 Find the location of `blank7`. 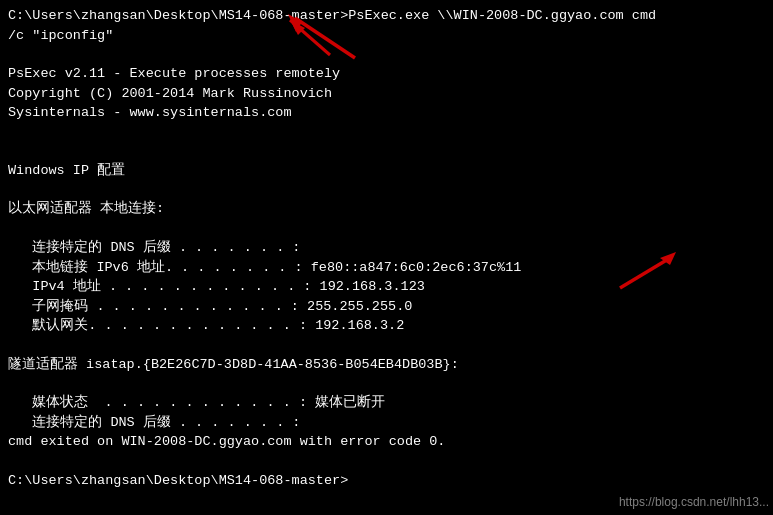

blank7 is located at coordinates (386, 384).